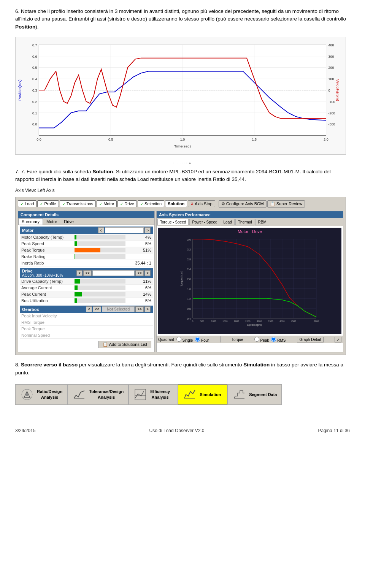 The image size is (365, 588). What do you see at coordinates (89, 309) in the screenshot?
I see `gearbox-prev-btn: <` at bounding box center [89, 309].